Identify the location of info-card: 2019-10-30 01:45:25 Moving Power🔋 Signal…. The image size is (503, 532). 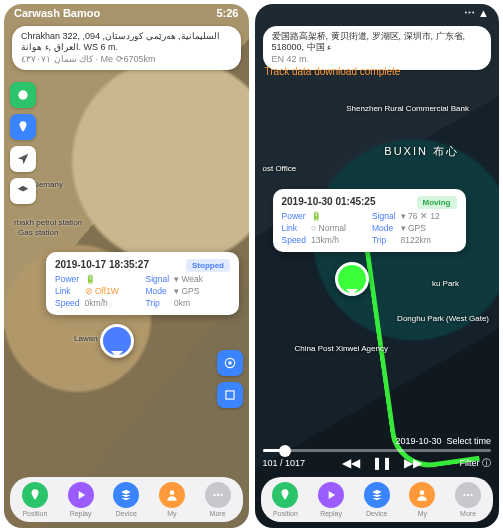
(370, 220).